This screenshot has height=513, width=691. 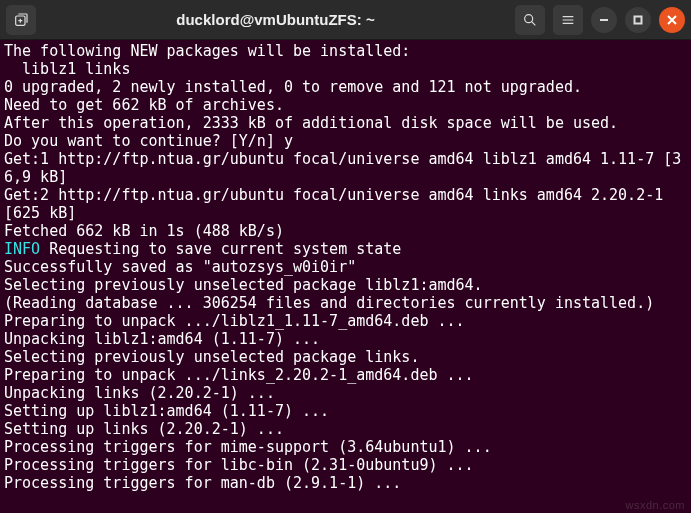 I want to click on terminal-line: Setting up links (2.20.2-1) ..., so click(x=346, y=429).